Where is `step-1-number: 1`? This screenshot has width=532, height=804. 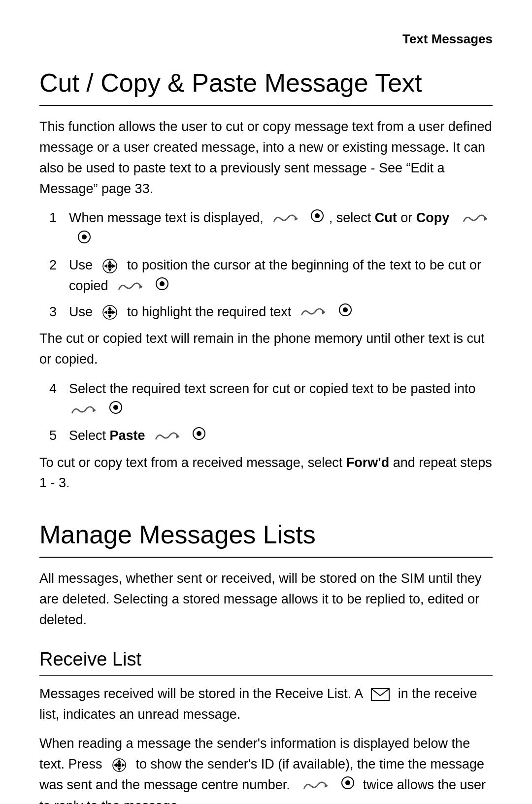
step-1-number: 1 is located at coordinates (54, 218).